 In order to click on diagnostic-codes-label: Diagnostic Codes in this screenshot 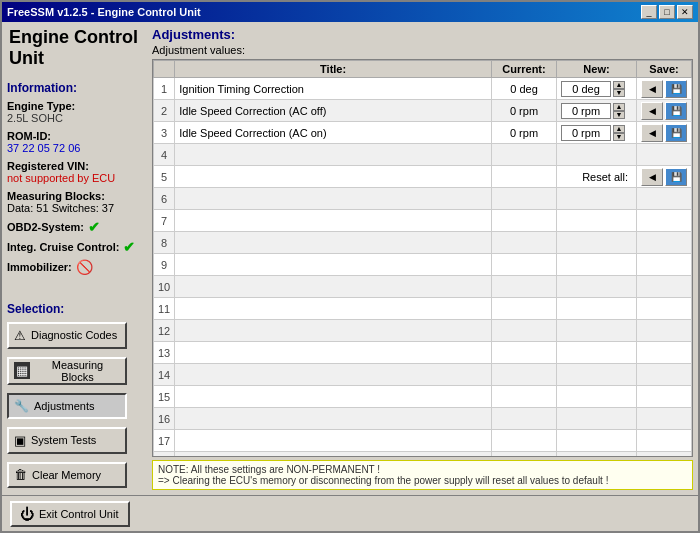, I will do `click(74, 335)`.